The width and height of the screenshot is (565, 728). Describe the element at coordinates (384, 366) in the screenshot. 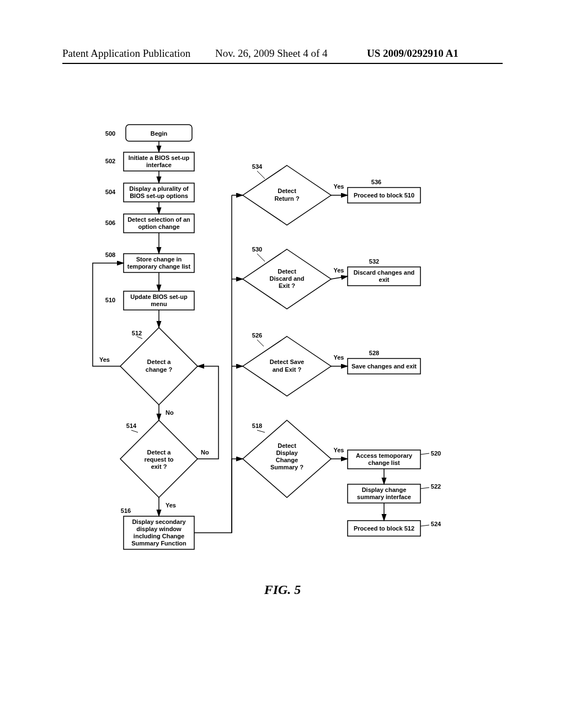

I see `node-528-text: Save changes and exit` at that location.